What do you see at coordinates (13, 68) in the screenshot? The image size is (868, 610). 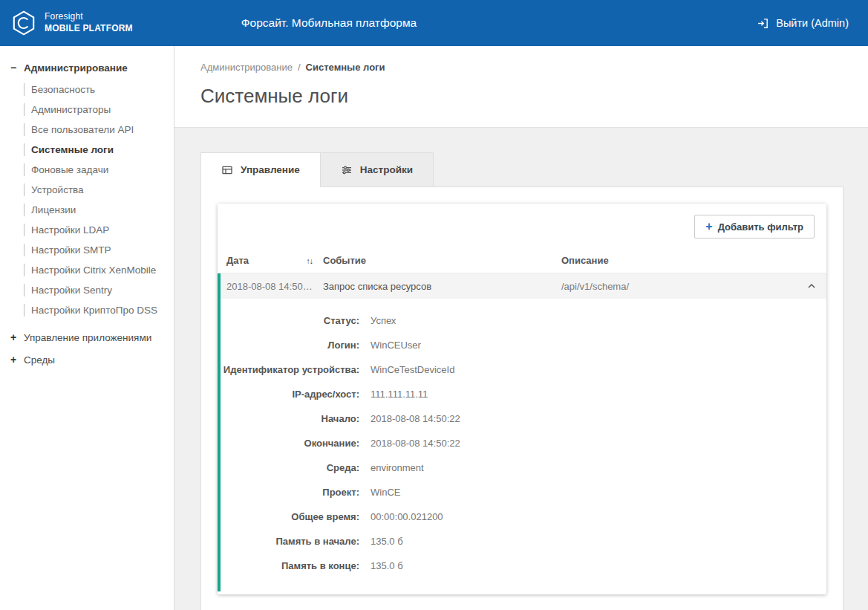 I see `collapse-icon: −` at bounding box center [13, 68].